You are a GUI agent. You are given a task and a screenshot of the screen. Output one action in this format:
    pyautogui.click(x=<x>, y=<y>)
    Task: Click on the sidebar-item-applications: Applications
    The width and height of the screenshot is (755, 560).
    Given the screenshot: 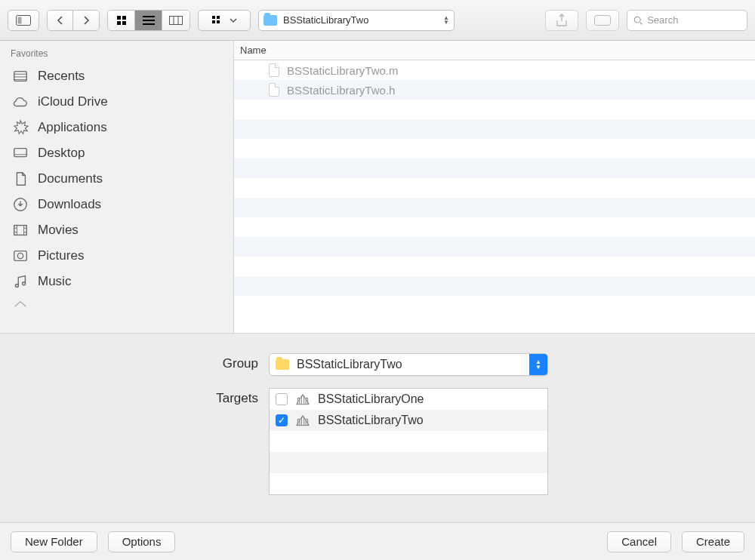 What is the action you would take?
    pyautogui.click(x=116, y=128)
    